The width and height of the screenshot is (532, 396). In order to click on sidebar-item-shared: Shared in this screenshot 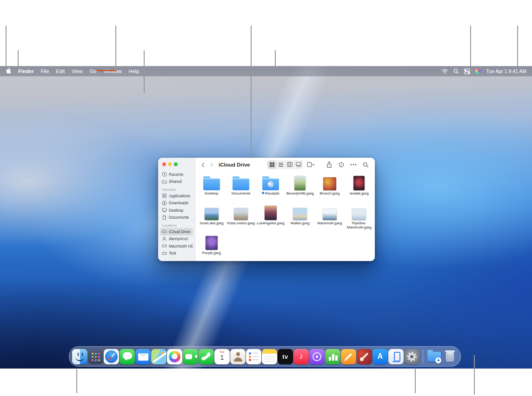, I will do `click(177, 182)`.